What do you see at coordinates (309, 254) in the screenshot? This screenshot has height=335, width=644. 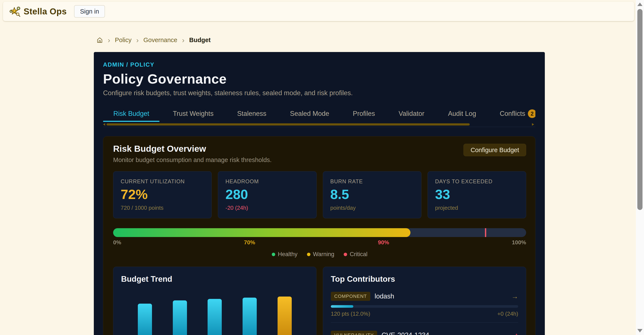 I see `warning-dot-icon` at bounding box center [309, 254].